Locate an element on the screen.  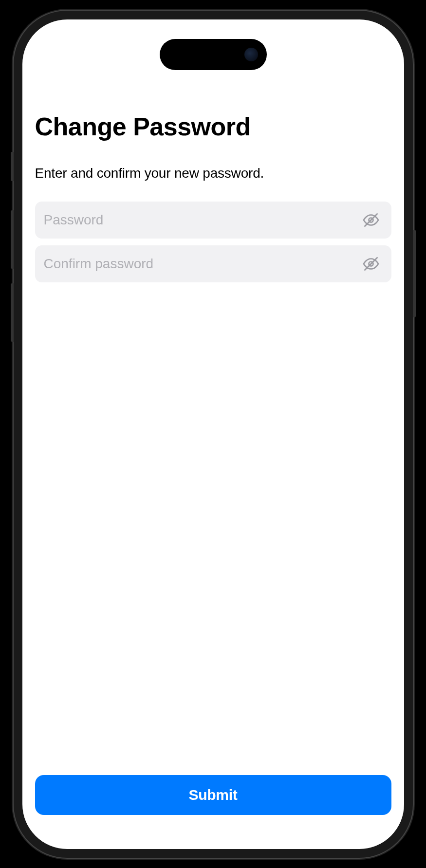
page-subtitle: Enter and confirm your new password. is located at coordinates (213, 173).